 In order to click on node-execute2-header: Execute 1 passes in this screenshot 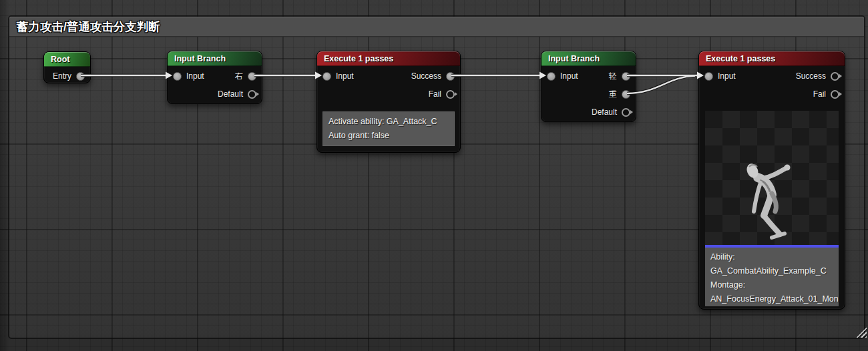, I will do `click(772, 59)`.